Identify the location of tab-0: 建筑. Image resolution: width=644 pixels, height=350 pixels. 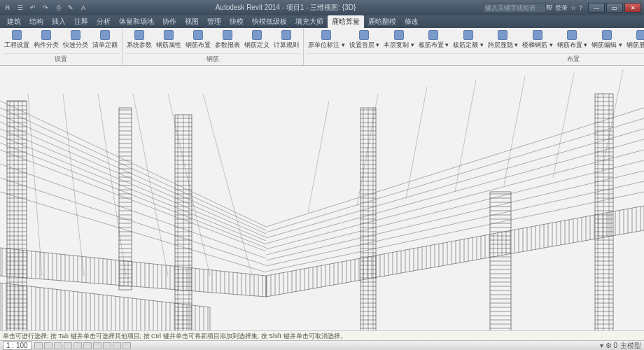
(14, 22).